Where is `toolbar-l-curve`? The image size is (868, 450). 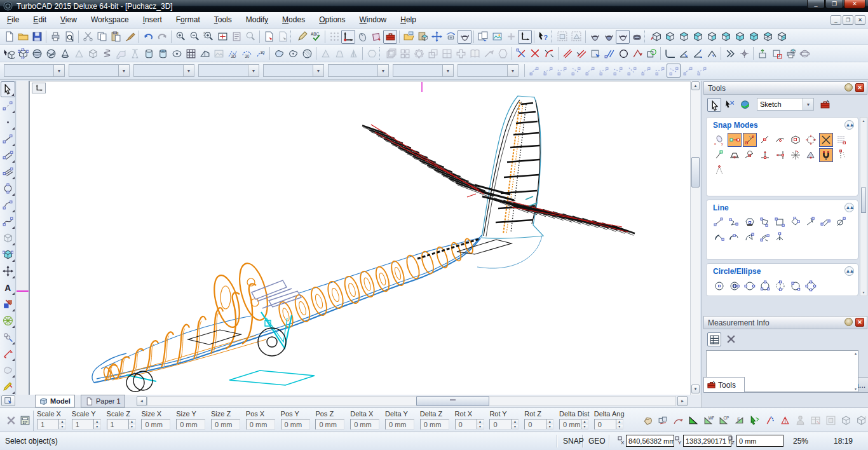 toolbar-l-curve is located at coordinates (670, 53).